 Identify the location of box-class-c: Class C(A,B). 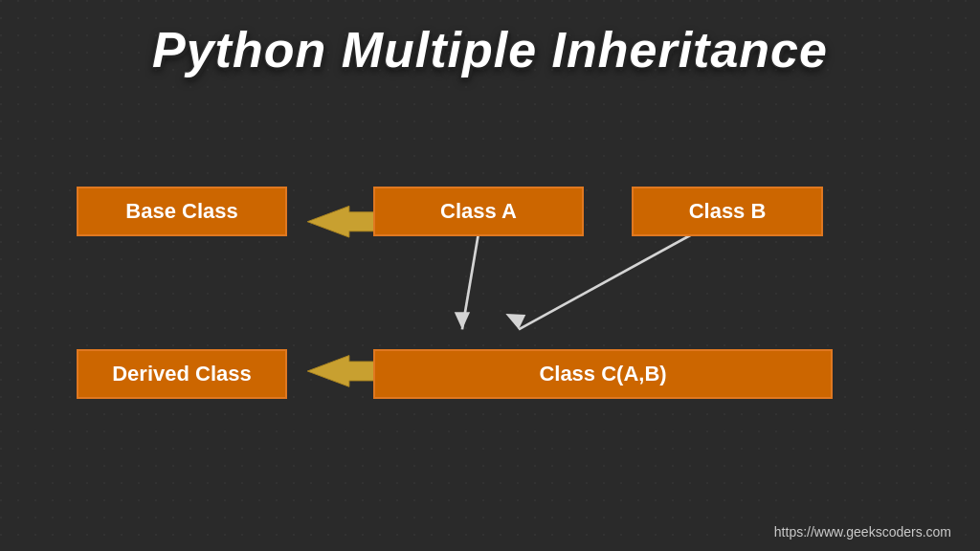
(603, 374).